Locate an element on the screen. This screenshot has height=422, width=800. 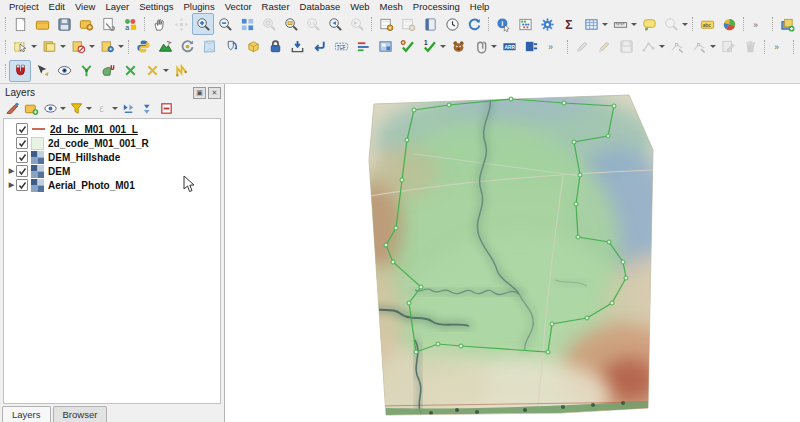
menu-help: Help is located at coordinates (480, 6).